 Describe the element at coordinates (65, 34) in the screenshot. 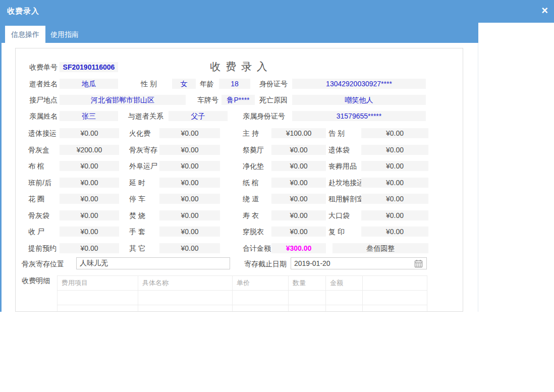

I see `tab-user-guide: 使用指南` at that location.